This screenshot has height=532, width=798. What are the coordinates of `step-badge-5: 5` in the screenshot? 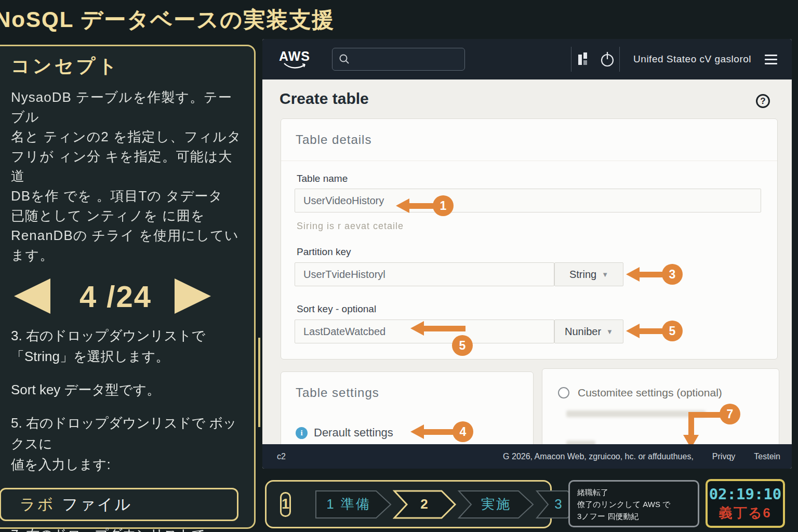 It's located at (462, 345).